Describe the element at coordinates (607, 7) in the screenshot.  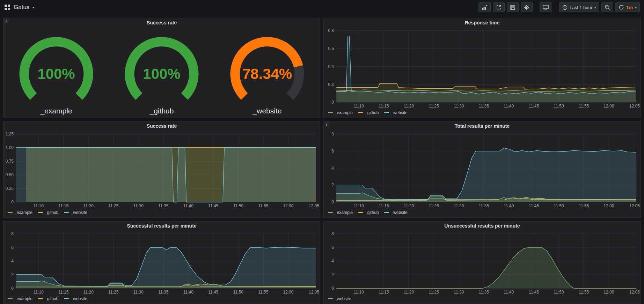
I see `zoom-out-button` at that location.